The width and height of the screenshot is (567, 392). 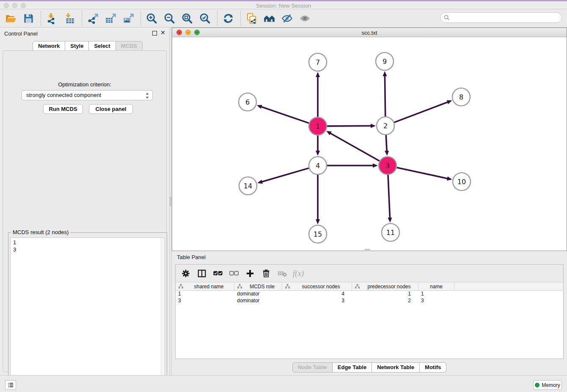 What do you see at coordinates (102, 46) in the screenshot?
I see `tab-select: Select` at bounding box center [102, 46].